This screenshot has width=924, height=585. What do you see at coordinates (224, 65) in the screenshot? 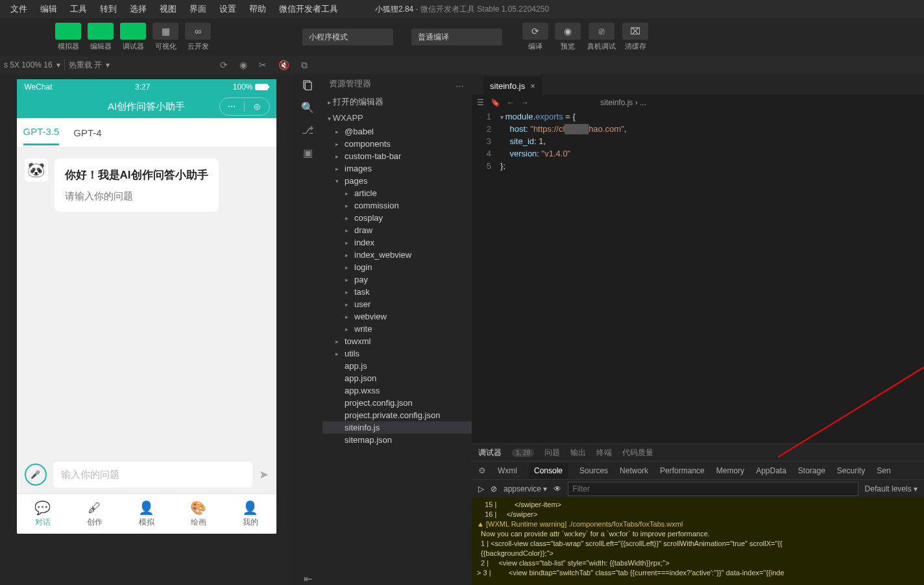
I see `refresh-icon: ⟳` at bounding box center [224, 65].